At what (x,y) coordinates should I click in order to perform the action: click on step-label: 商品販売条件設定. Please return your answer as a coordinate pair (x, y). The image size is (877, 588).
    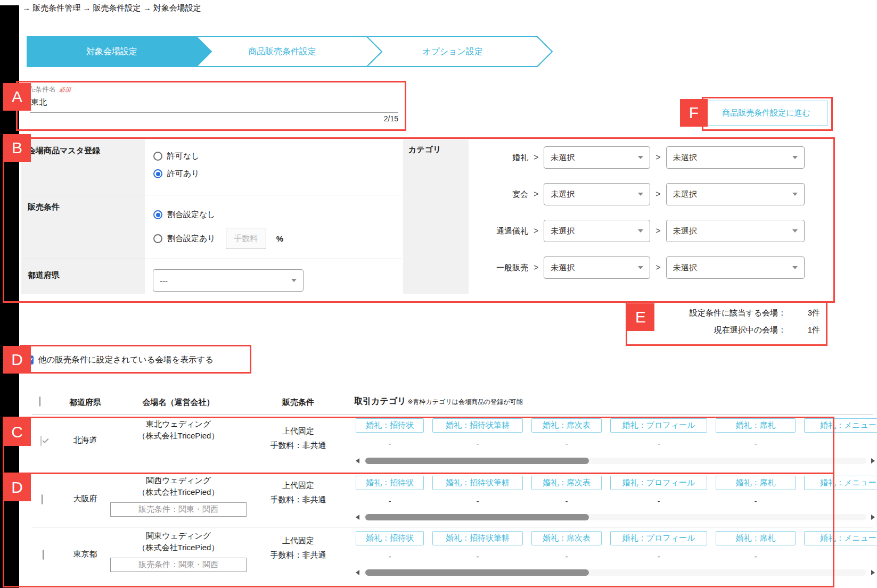
    Looking at the image, I should click on (282, 52).